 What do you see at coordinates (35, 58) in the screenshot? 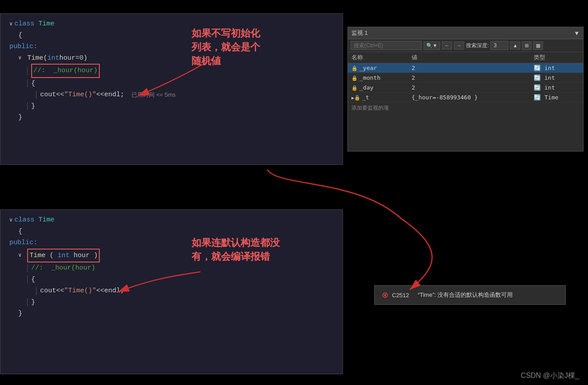
I see `constructor-name: Time` at bounding box center [35, 58].